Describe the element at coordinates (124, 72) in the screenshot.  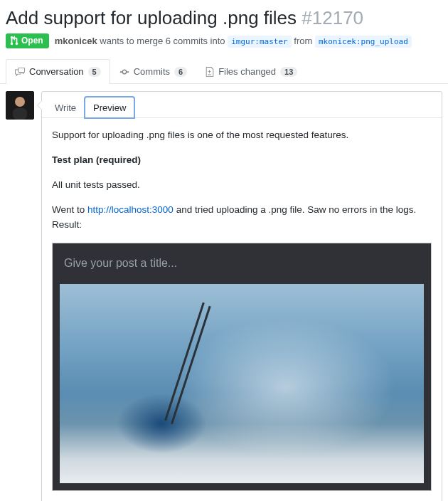
I see `git-commit-icon` at that location.